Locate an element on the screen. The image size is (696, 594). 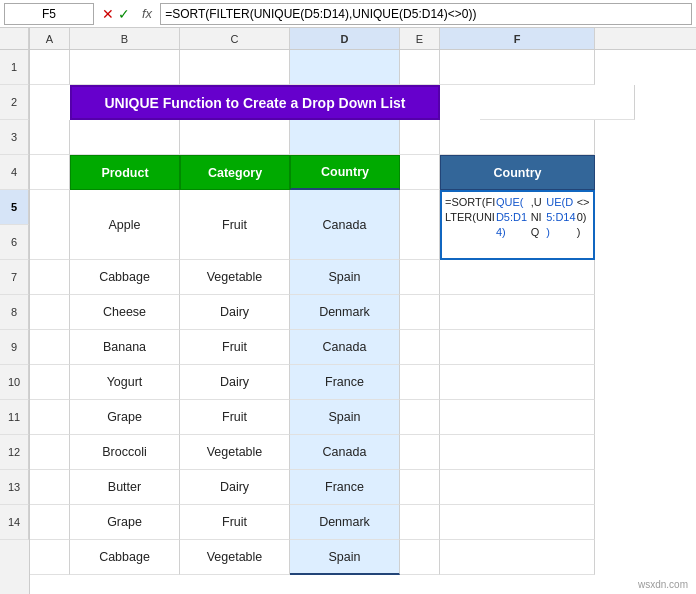
cell-b12: Butter is located at coordinates (125, 488).